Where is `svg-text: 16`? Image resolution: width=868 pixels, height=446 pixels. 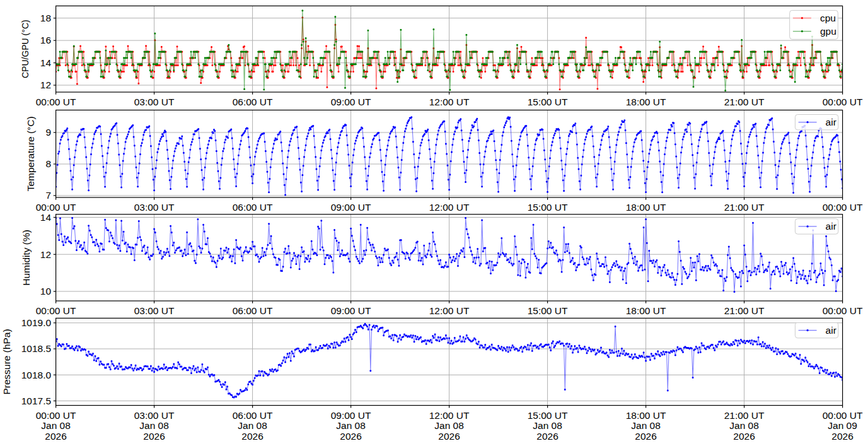
svg-text: 16 is located at coordinates (45, 40).